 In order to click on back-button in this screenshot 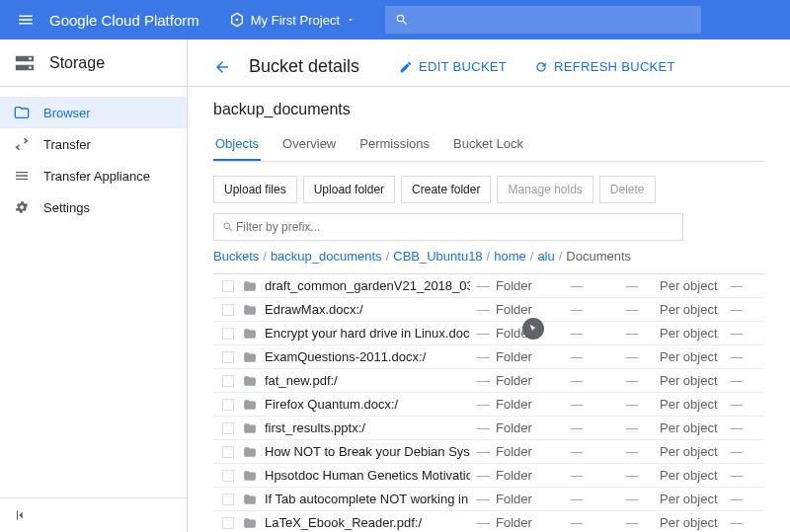, I will do `click(222, 67)`.